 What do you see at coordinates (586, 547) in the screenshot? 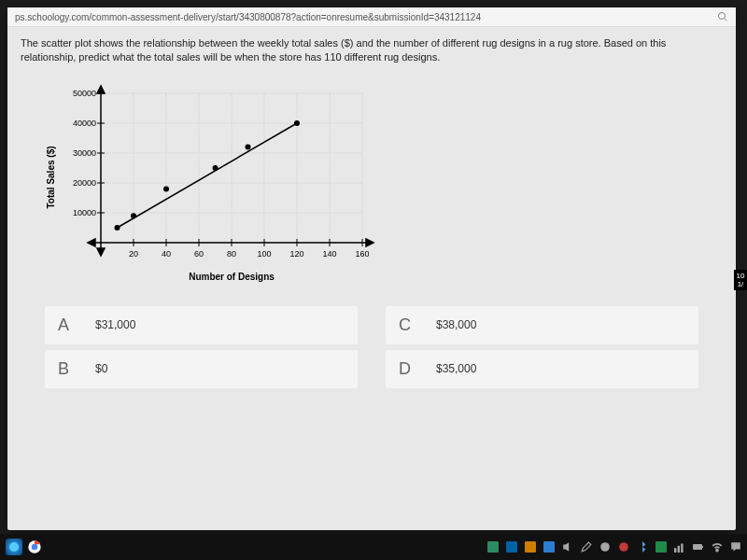
I see `pen-icon` at bounding box center [586, 547].